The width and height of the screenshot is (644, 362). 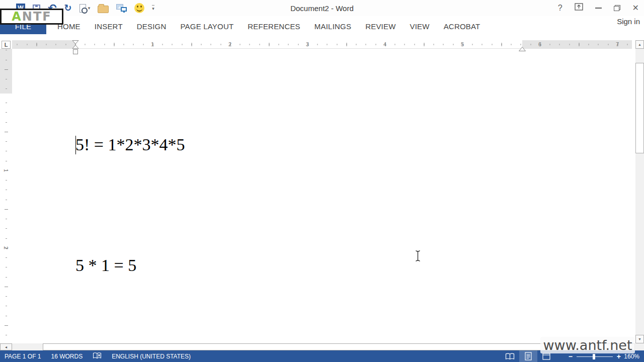 I want to click on read-mode-icon, so click(x=510, y=356).